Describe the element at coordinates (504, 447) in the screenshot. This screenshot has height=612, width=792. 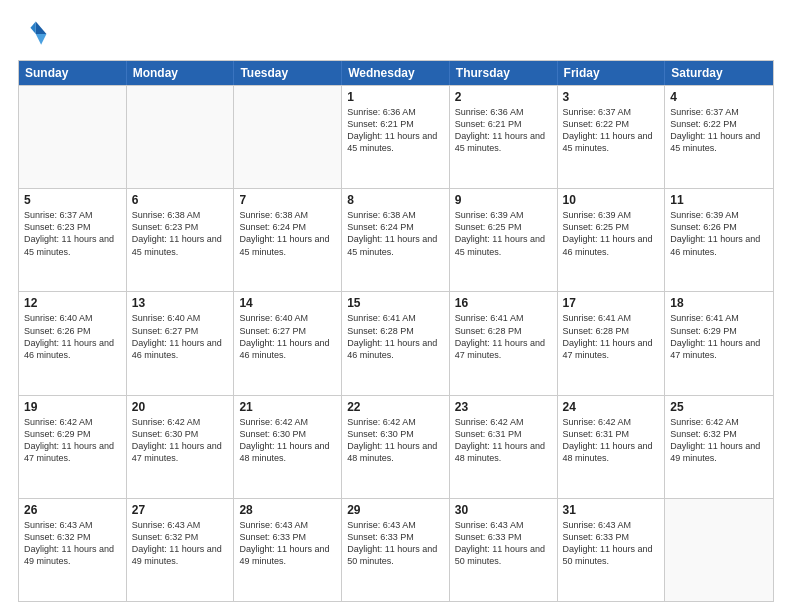
I see `calendar-cell: 23Sunrise: 6:42 AM Sunset: 6:31 PM Dayli…` at that location.